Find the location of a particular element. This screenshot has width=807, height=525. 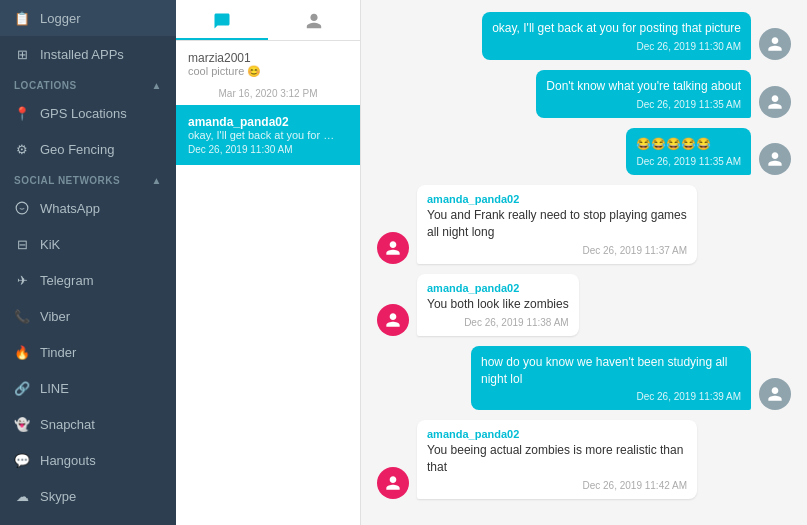

sidebar-item-geo-fencing: ⚙ Geo Fencing is located at coordinates (88, 149).